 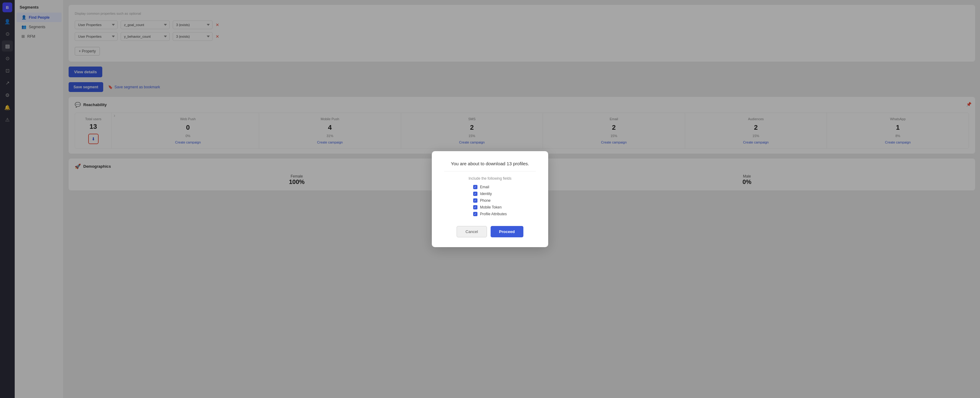 What do you see at coordinates (476, 214) in the screenshot?
I see `profile-attributes-checkbox: ✓` at bounding box center [476, 214].